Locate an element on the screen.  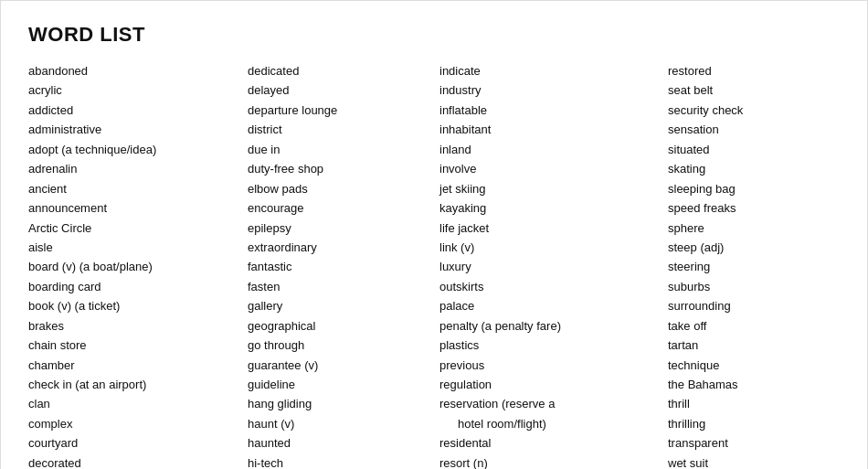
list-item: regulation is located at coordinates (549, 384).